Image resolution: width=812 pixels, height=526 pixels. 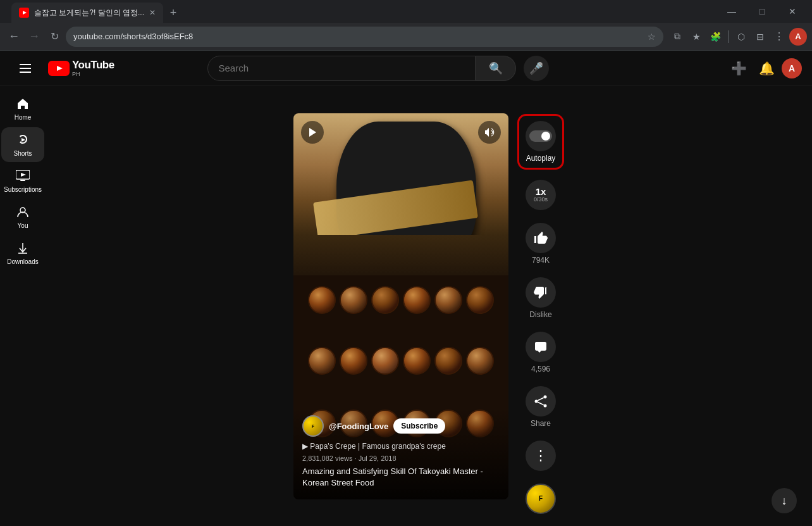 I want to click on search-input-wrap, so click(x=341, y=68).